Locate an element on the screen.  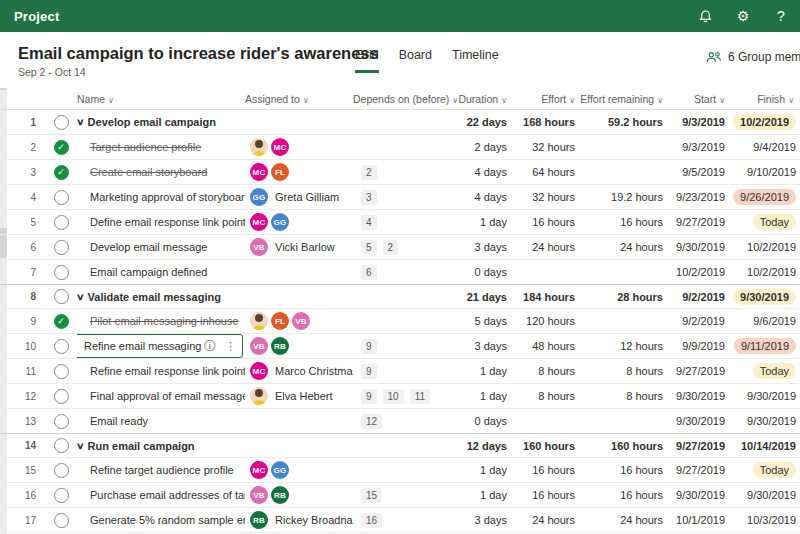
task-row: 1∨Develop email campaign22 days168 hours… is located at coordinates (400, 122).